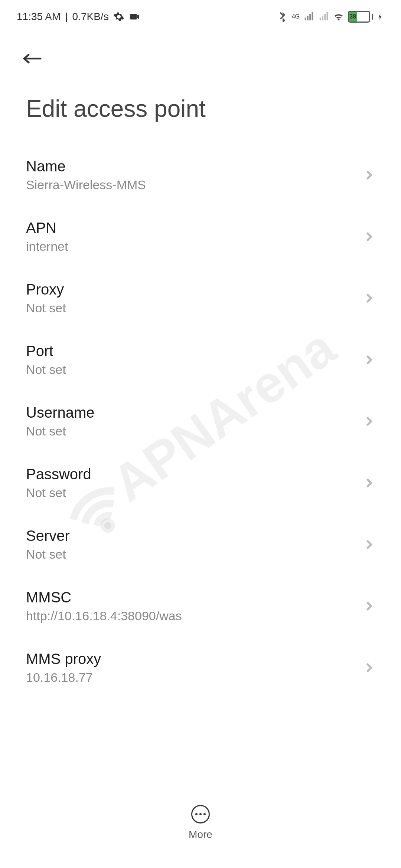 The image size is (401, 868). I want to click on setting-label: Username, so click(195, 412).